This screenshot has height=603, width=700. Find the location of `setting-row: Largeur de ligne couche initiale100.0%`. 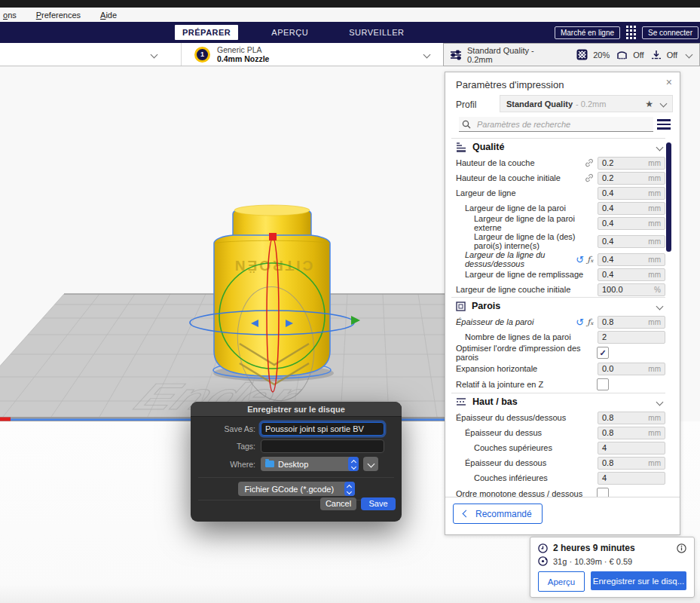

setting-row: Largeur de ligne couche initiale100.0% is located at coordinates (558, 289).